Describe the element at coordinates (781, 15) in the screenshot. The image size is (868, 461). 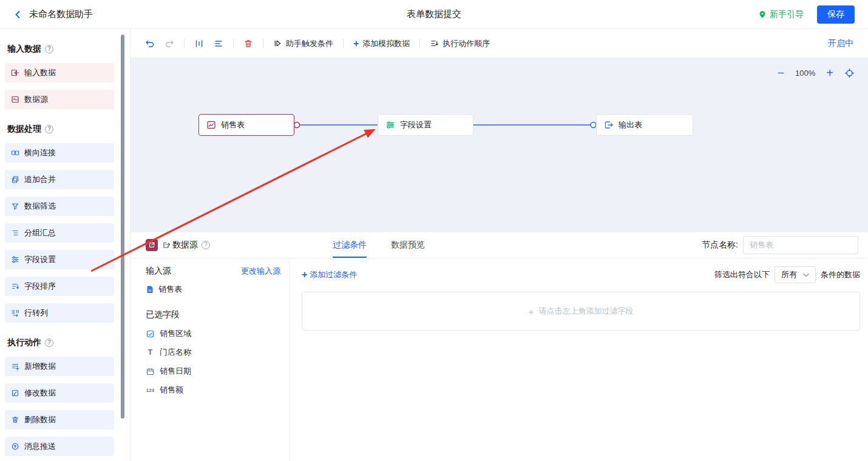
I see `beginner-guide-link: 新手引导` at that location.